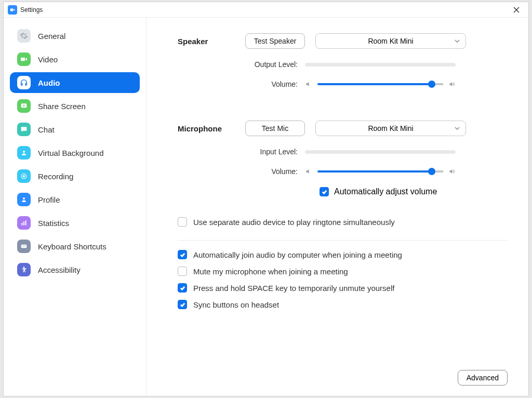  Describe the element at coordinates (56, 177) in the screenshot. I see `sidebar-label: Recording` at that location.